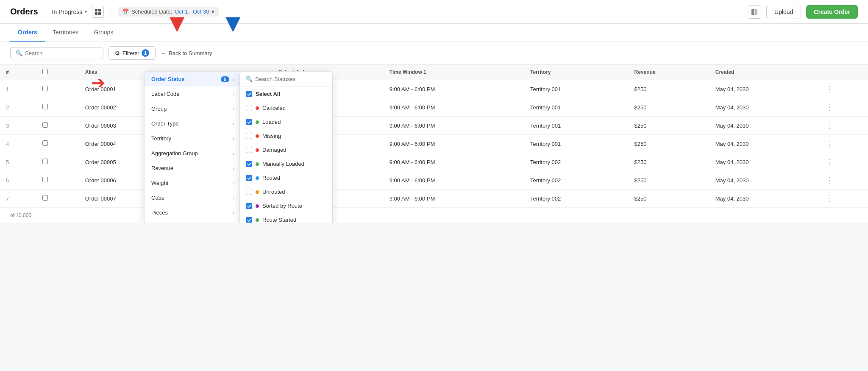 The image size is (868, 371). Describe the element at coordinates (286, 79) in the screenshot. I see `status-search-box: 🔍` at that location.